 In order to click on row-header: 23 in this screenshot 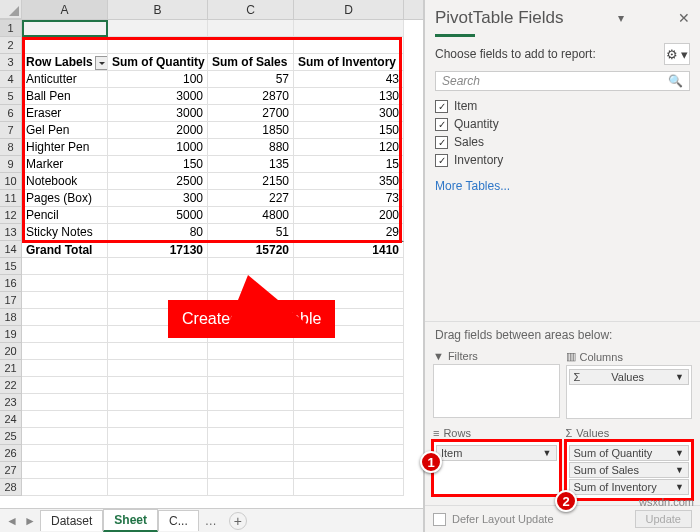, I will do `click(11, 402)`.